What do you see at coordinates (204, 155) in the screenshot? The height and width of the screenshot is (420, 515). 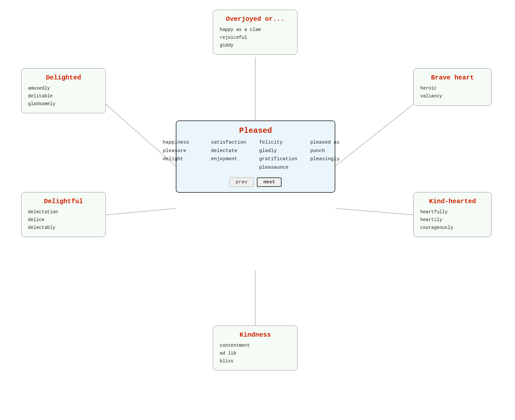 I see `node-pleased-col1: happiness pleasure delight satisfaction …` at bounding box center [204, 155].